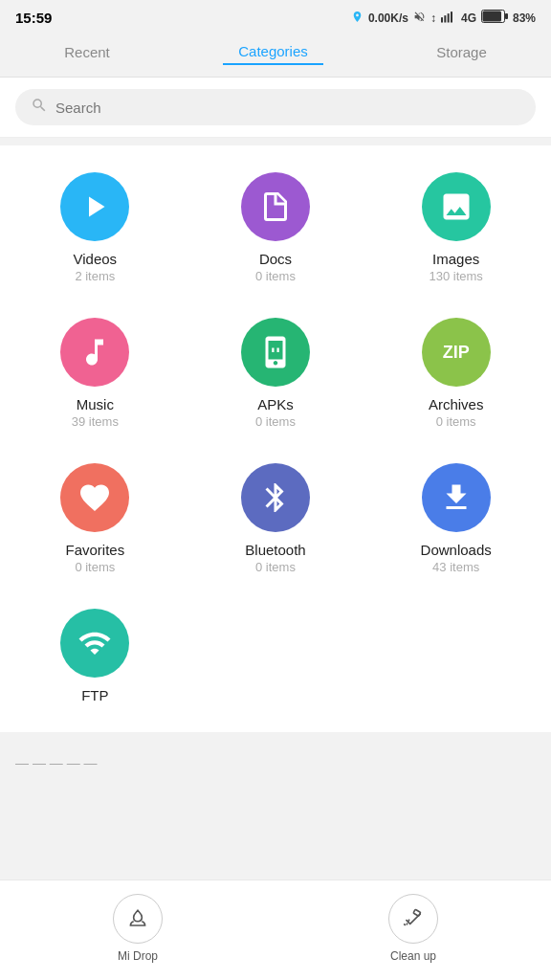 The height and width of the screenshot is (980, 551). Describe the element at coordinates (413, 919) in the screenshot. I see `cleanup-icon` at that location.